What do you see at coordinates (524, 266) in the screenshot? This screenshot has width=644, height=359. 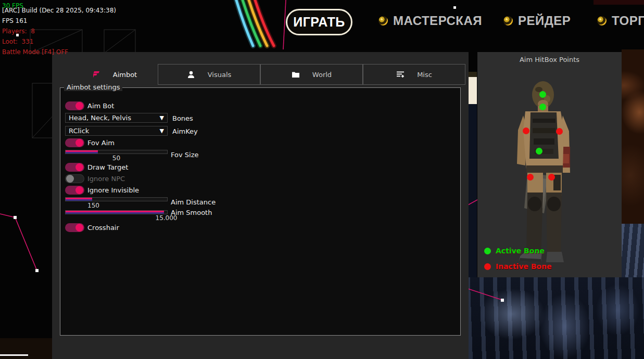 I see `inactive-bone-label: Inactive Bone` at bounding box center [524, 266].